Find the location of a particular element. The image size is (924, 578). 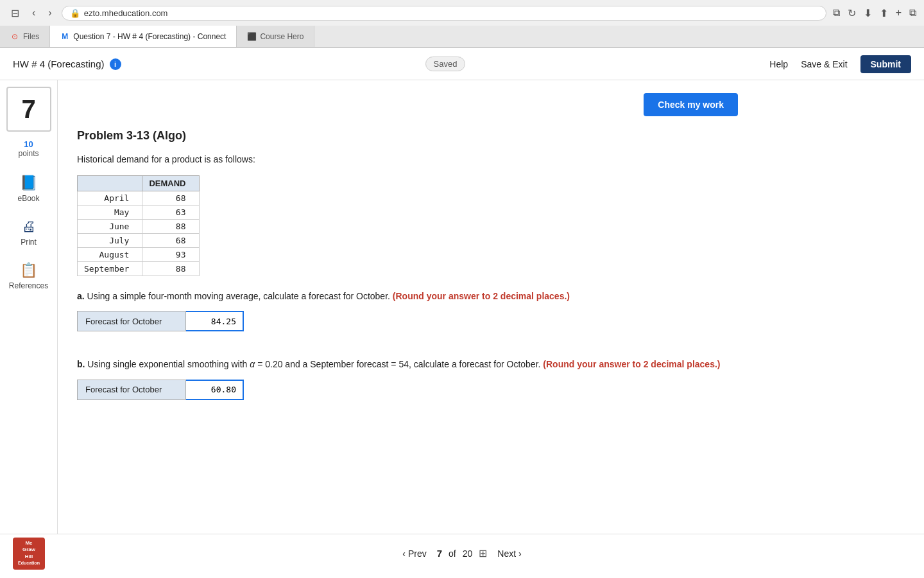

check-my-work-button: Check my work is located at coordinates (690, 105).